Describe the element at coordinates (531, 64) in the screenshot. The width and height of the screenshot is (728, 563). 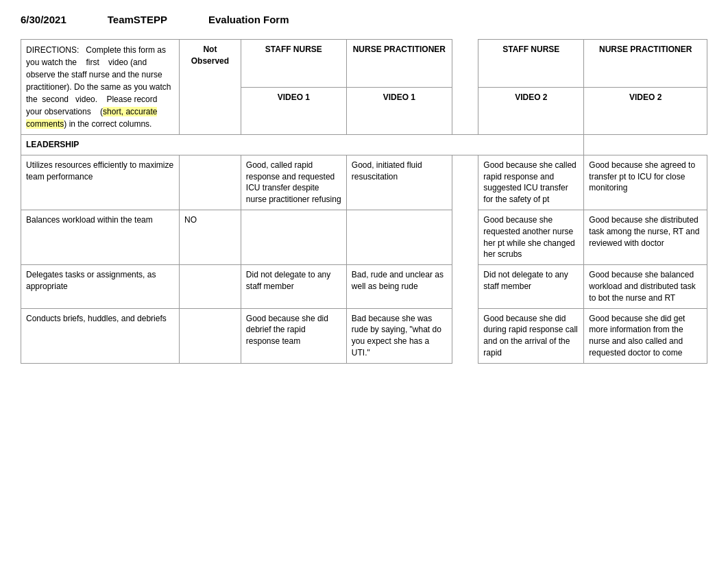
I see `staff-nurse-2-header: STAFF NURSE` at that location.